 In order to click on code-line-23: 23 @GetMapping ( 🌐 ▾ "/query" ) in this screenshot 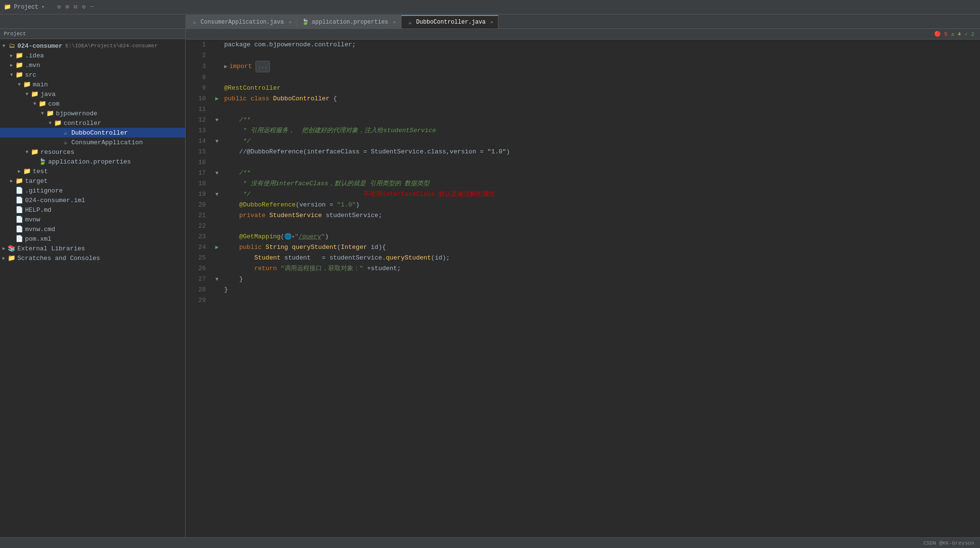, I will do `click(583, 237)`.